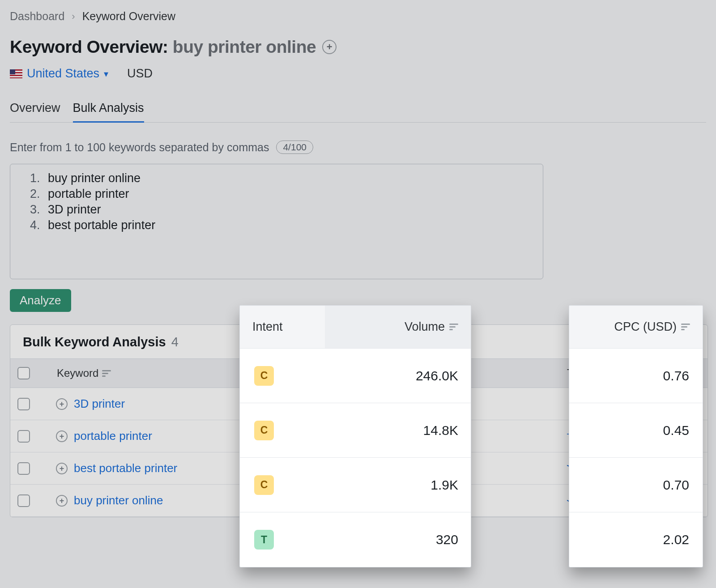 Image resolution: width=716 pixels, height=588 pixels. What do you see at coordinates (78, 373) in the screenshot?
I see `header-keyword-label: Keyword` at bounding box center [78, 373].